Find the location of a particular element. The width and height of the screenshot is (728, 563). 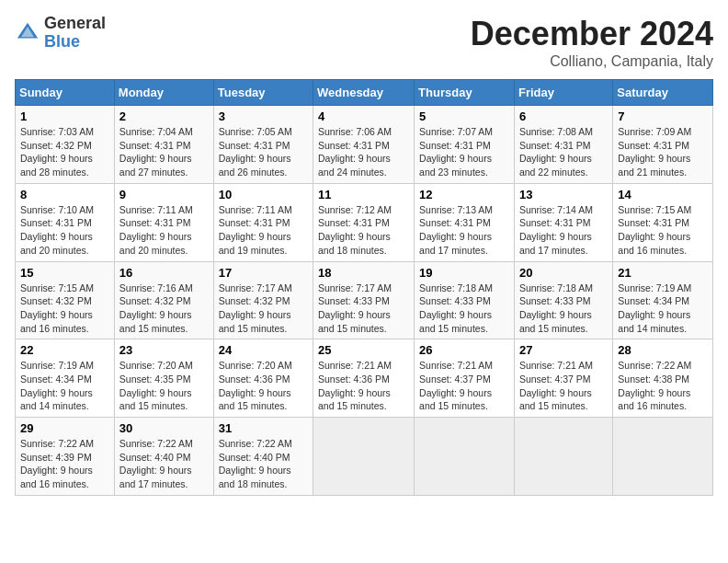

day-number: 8 is located at coordinates (64, 195).